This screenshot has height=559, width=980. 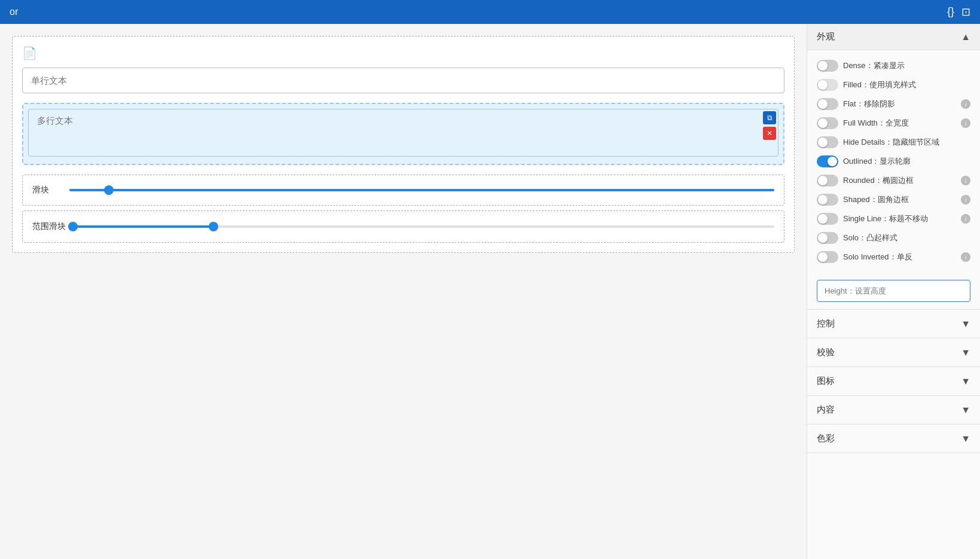 I want to click on toggle-left-dense: Dense：紧凑显示, so click(x=861, y=66).